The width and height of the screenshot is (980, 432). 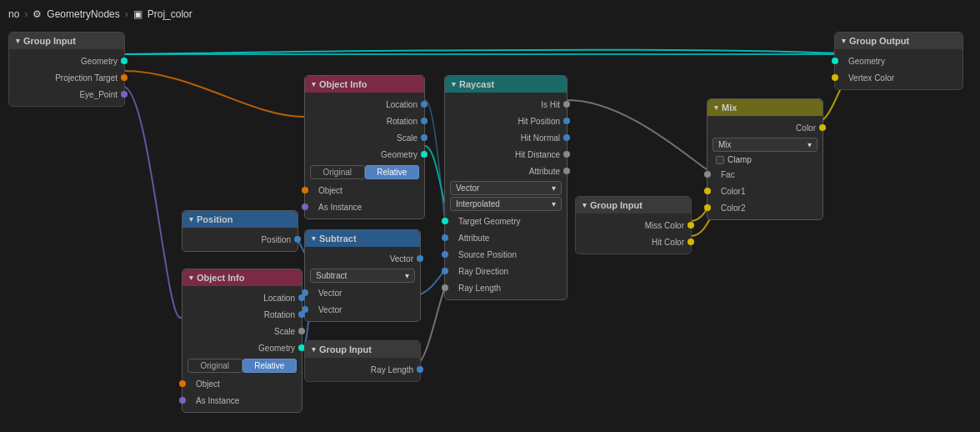 What do you see at coordinates (506, 84) in the screenshot?
I see `raycast-header: ▾ Raycast` at bounding box center [506, 84].